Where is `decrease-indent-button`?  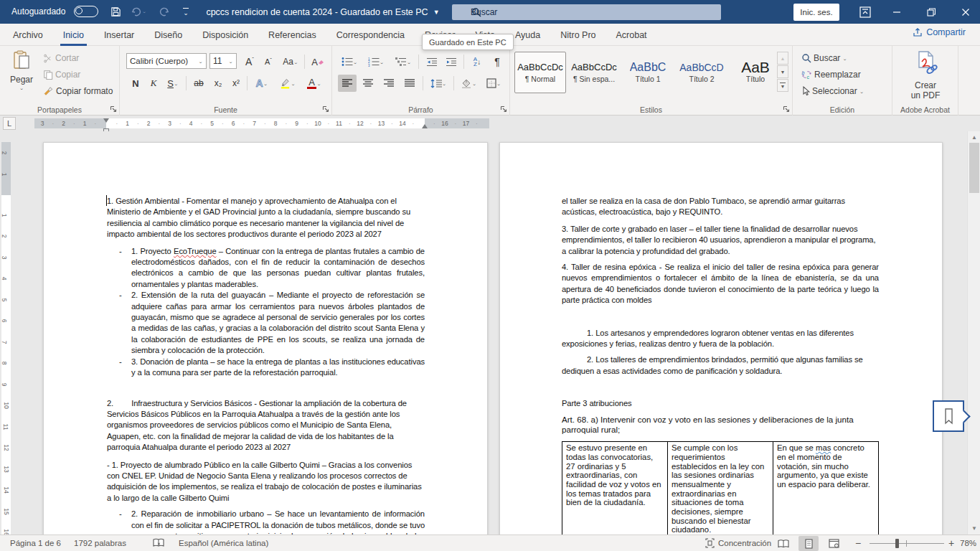 decrease-indent-button is located at coordinates (432, 62).